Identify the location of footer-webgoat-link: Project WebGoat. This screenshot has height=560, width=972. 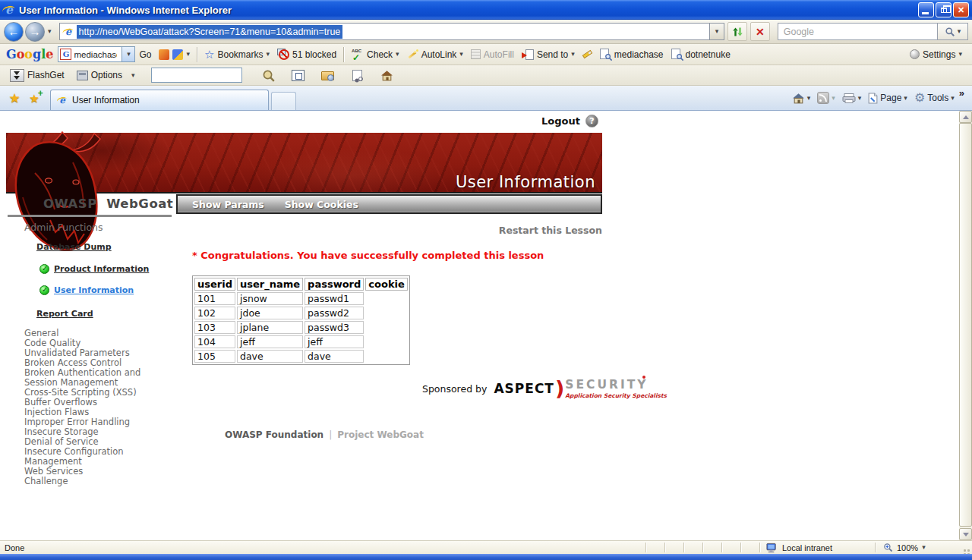
(380, 435).